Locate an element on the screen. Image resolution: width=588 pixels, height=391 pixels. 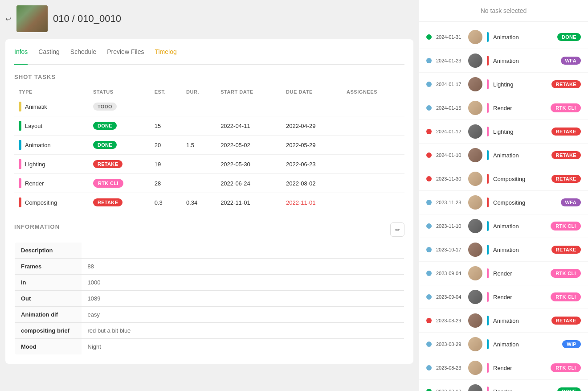
timeline-item: 2024-01-31 Animation DONE is located at coordinates (503, 37).